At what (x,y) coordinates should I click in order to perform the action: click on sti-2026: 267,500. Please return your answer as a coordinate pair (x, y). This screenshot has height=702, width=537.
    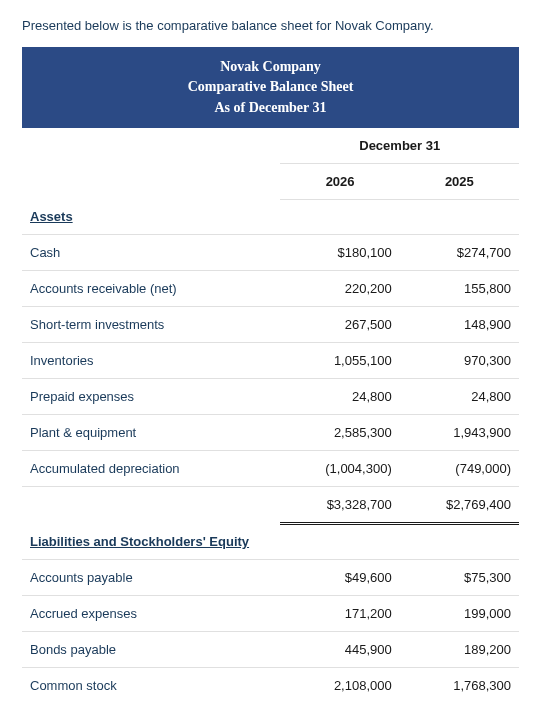
    Looking at the image, I should click on (340, 325).